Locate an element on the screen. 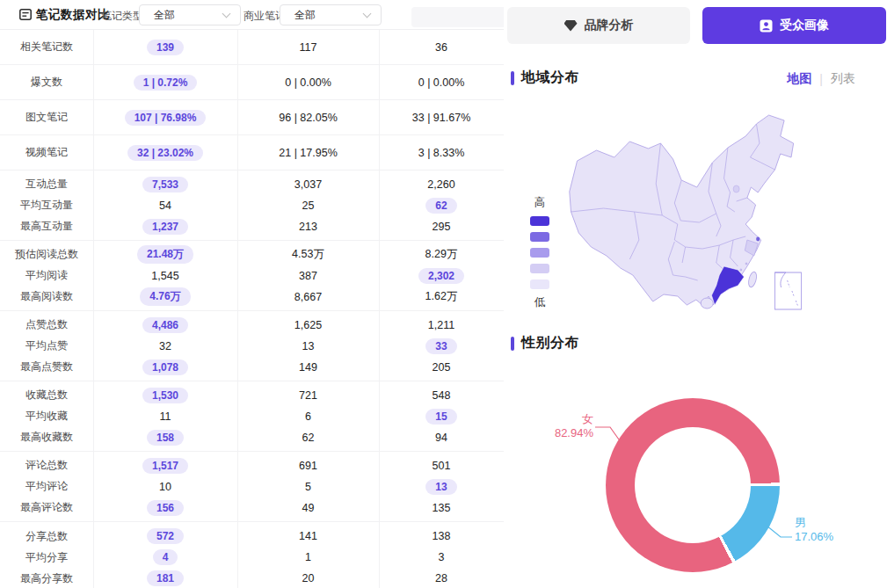 Image resolution: width=887 pixels, height=588 pixels. metric-value: 149 is located at coordinates (308, 367).